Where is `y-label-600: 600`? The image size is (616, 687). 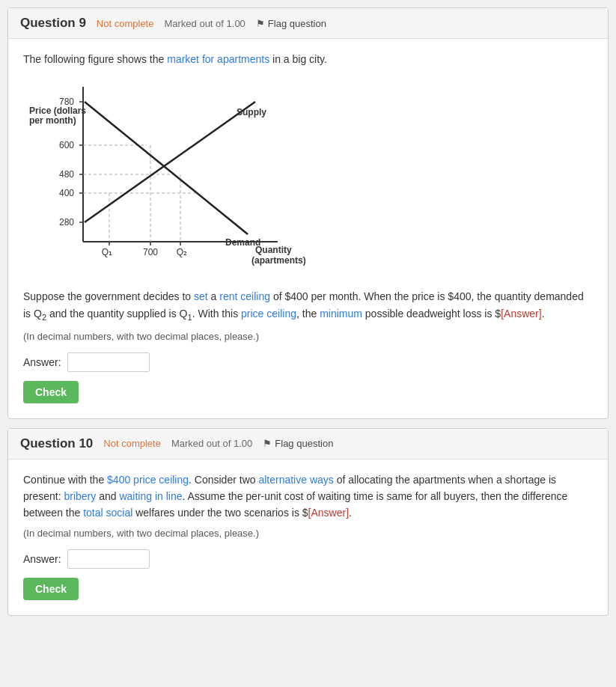 y-label-600: 600 is located at coordinates (67, 145).